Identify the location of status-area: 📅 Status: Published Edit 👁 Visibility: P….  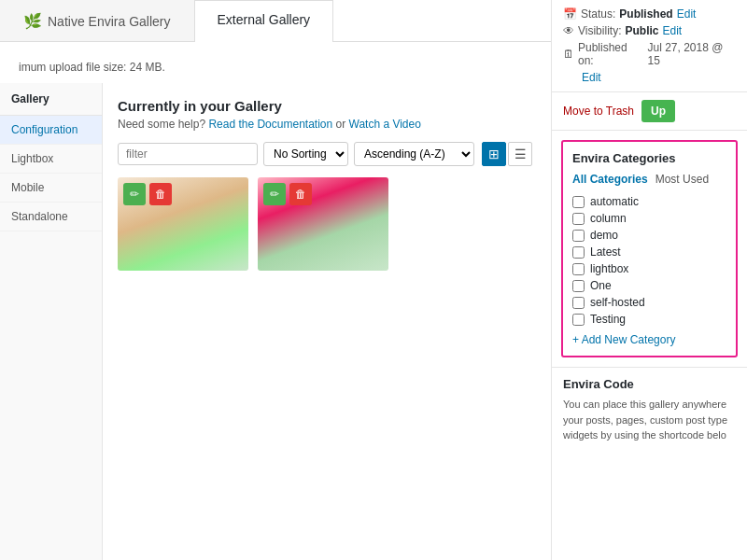
(650, 47).